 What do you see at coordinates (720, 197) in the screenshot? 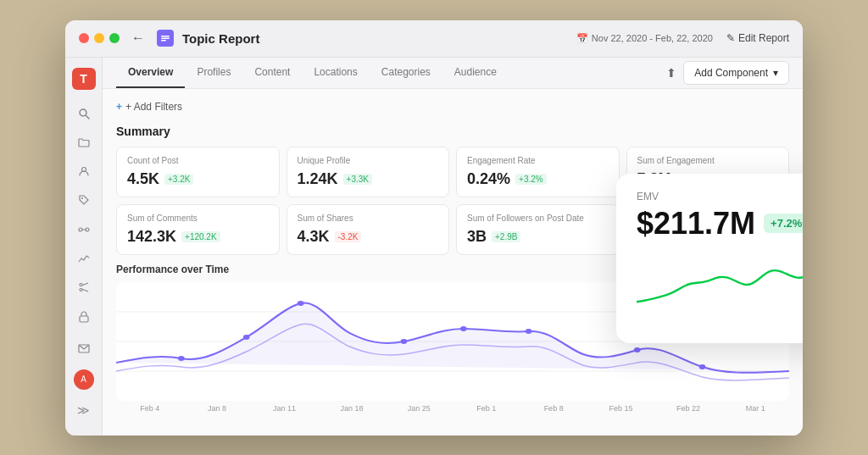
I see `emv-label: EMV` at bounding box center [720, 197].